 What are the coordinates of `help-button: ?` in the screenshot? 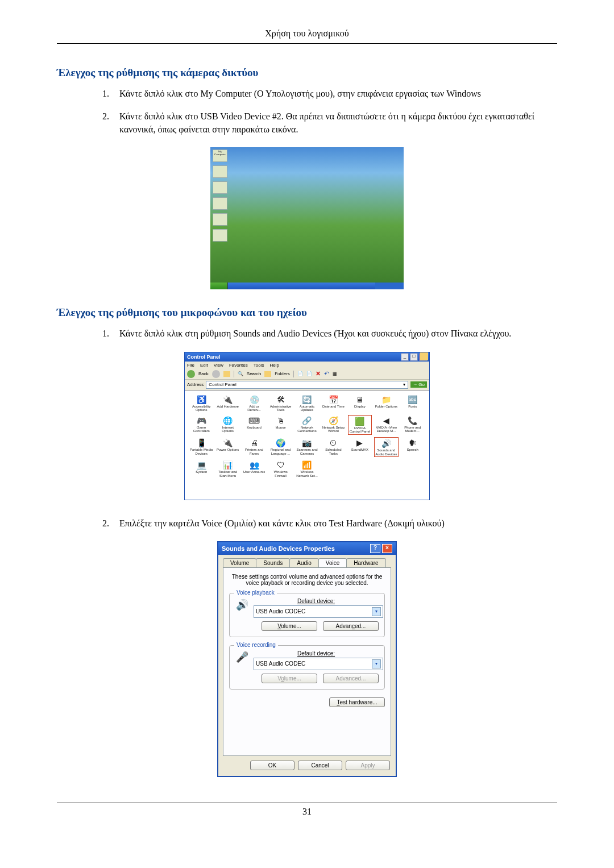 It's located at (375, 549).